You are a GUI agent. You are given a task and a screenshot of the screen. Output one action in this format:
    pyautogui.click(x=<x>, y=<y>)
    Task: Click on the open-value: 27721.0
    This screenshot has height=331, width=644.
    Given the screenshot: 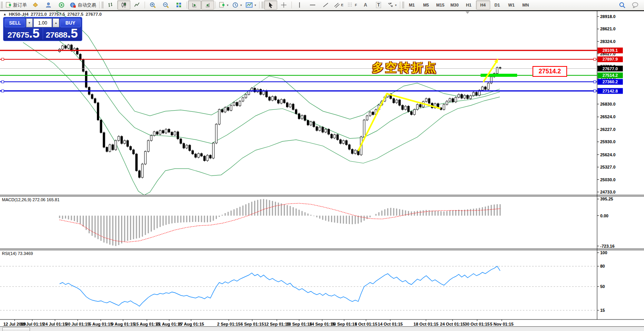 What is the action you would take?
    pyautogui.click(x=39, y=14)
    